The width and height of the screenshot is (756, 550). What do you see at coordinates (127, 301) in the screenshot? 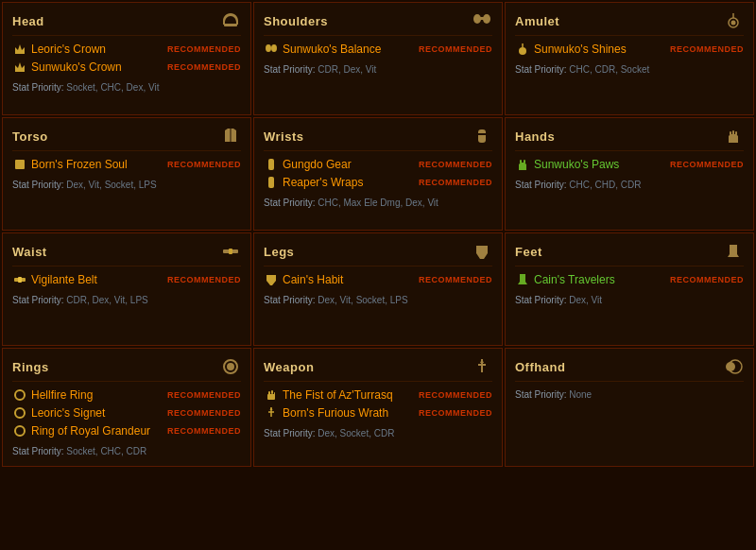
I see `stat-priority-waist: Stat Priority: CDR, Dex, Vit, LPS` at bounding box center [127, 301].